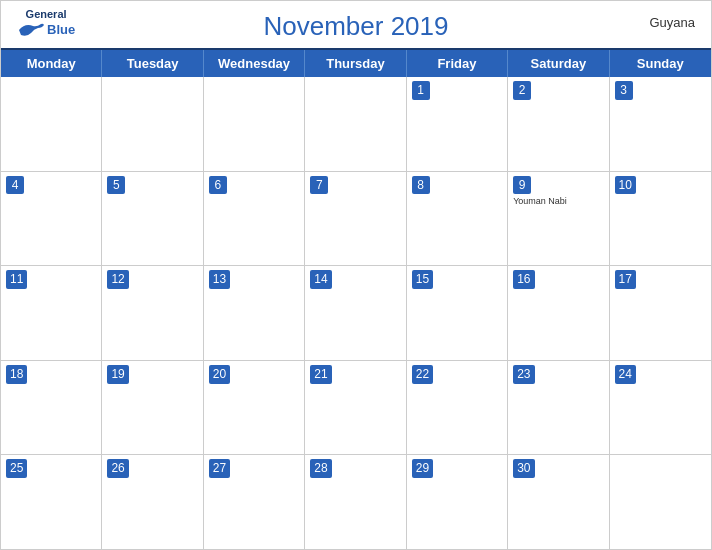 This screenshot has height=550, width=712. I want to click on day-cell: 14, so click(356, 313).